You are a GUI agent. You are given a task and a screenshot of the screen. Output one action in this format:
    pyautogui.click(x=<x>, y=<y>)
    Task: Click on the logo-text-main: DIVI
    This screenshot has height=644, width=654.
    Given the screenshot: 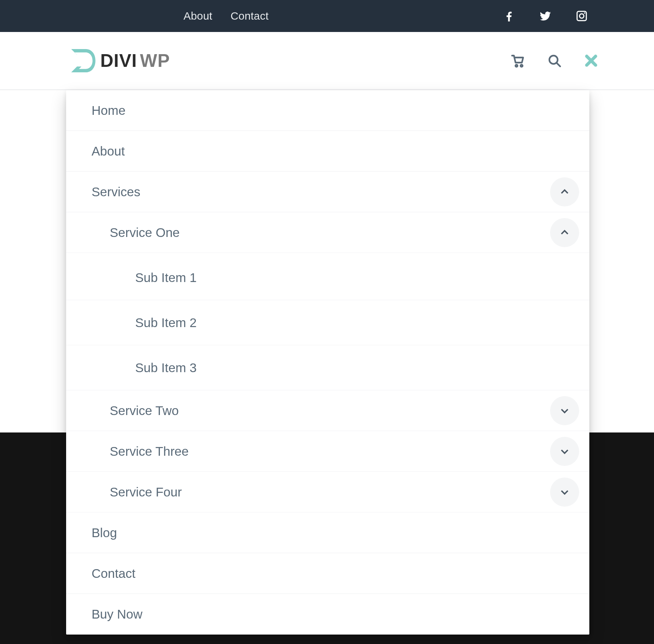 What is the action you would take?
    pyautogui.click(x=118, y=61)
    